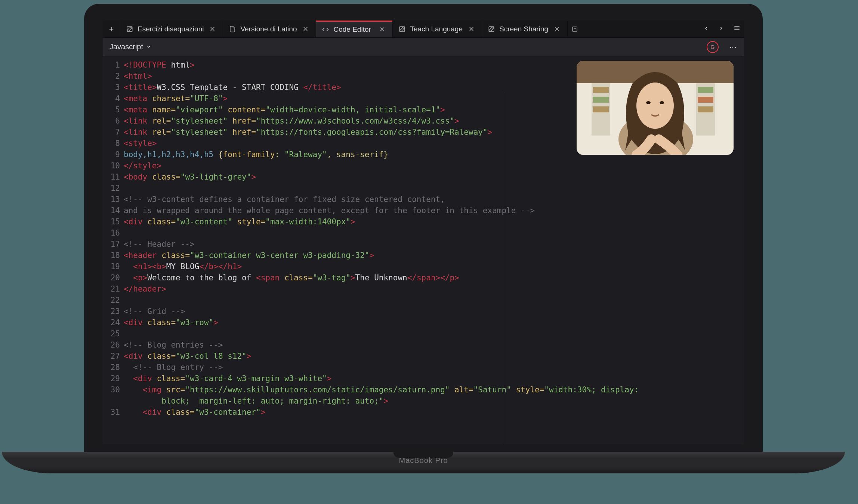  What do you see at coordinates (111, 401) in the screenshot?
I see `line-number` at bounding box center [111, 401].